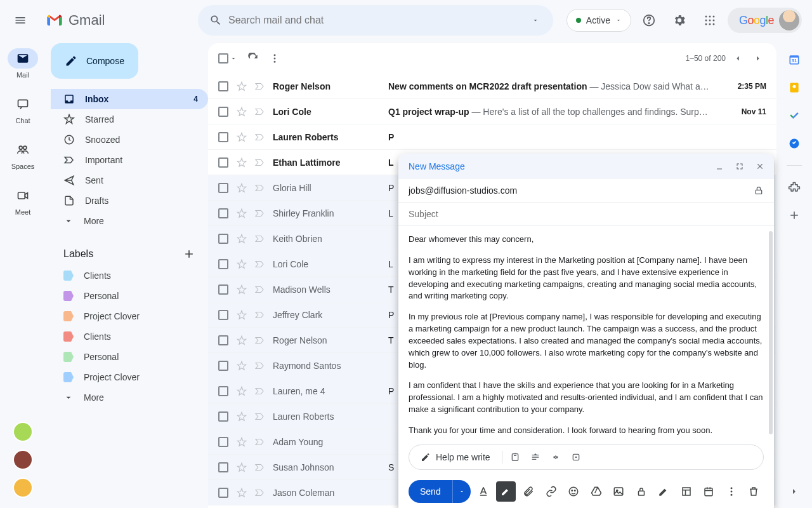  I want to click on close-icon, so click(760, 166).